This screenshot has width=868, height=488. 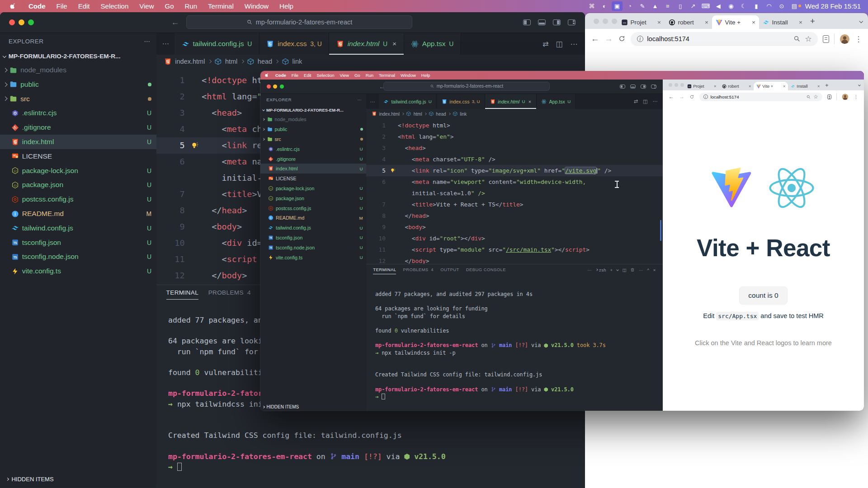 I want to click on screen-record-icon: ▣, so click(x=617, y=6).